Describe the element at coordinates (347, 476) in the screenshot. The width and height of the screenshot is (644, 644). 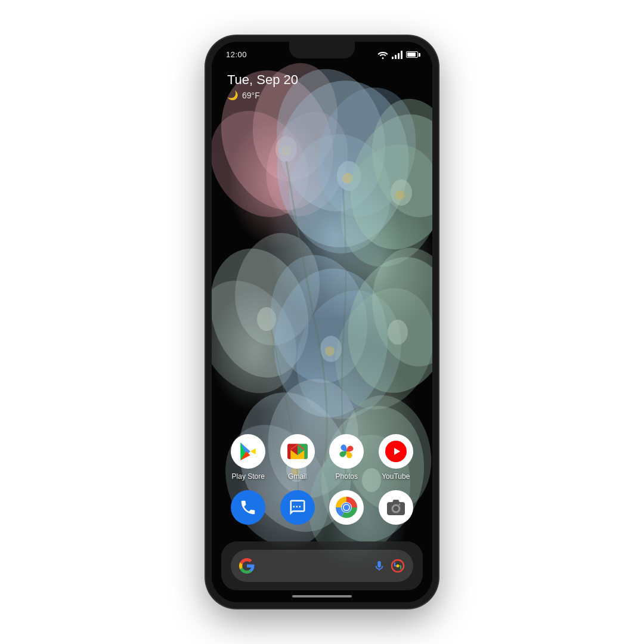
I see `photos-label: Photos` at that location.